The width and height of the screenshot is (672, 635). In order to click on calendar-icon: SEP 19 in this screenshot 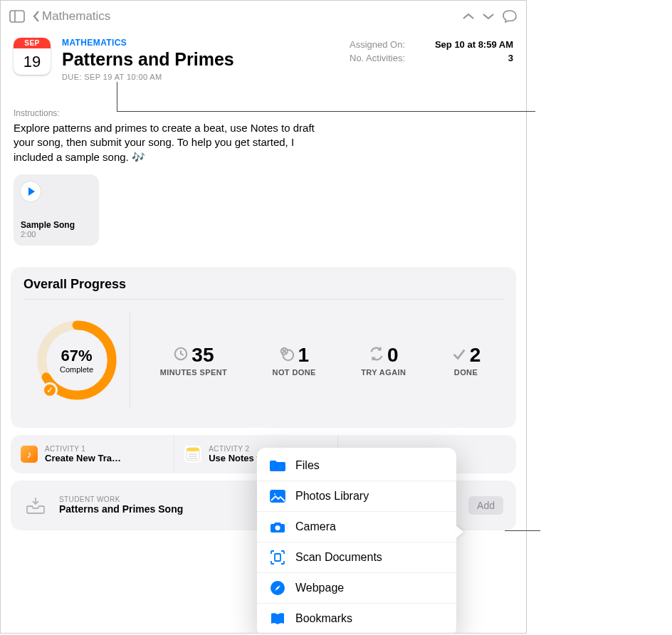, I will do `click(32, 56)`.